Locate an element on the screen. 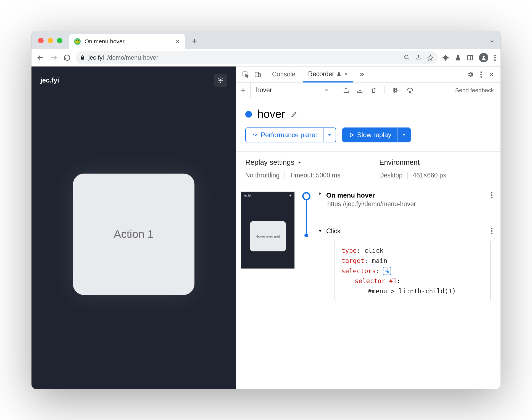 This screenshot has height=420, width=532. delete-icon is located at coordinates (374, 90).